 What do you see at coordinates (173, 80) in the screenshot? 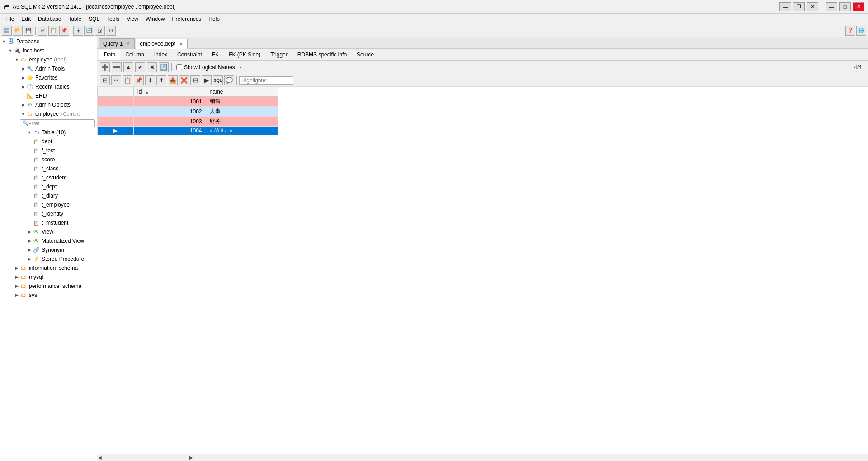
I see `export2-btn: 📤` at bounding box center [173, 80].